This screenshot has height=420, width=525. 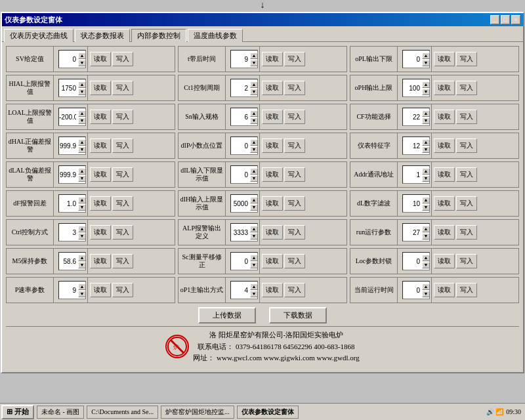 I want to click on tab-history: 仪表历史状态曲线, so click(x=39, y=35).